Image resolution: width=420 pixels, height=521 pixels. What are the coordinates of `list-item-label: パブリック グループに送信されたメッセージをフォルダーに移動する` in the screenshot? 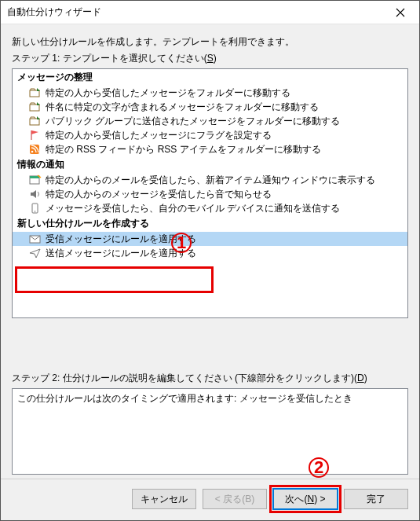 It's located at (193, 121).